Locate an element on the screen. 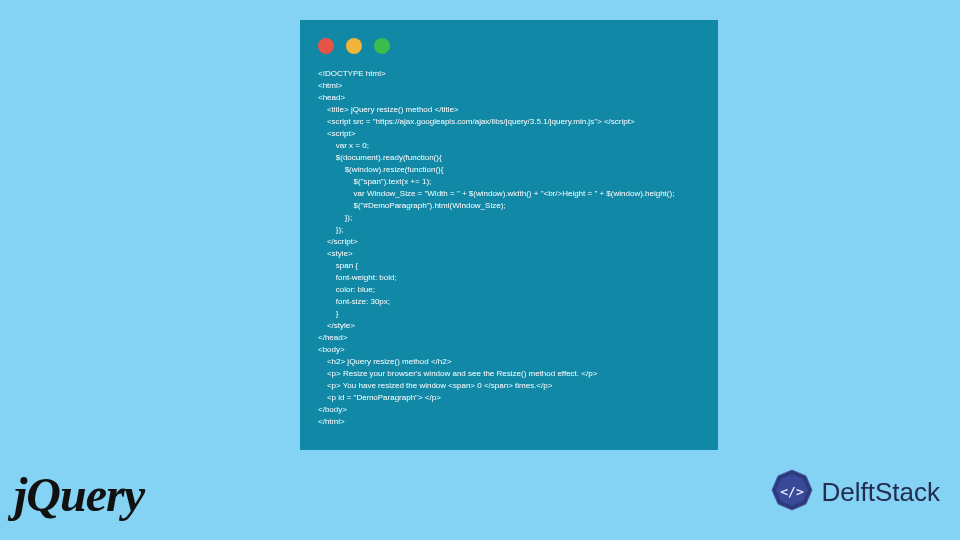  delftstack-icon: </> is located at coordinates (792, 492).